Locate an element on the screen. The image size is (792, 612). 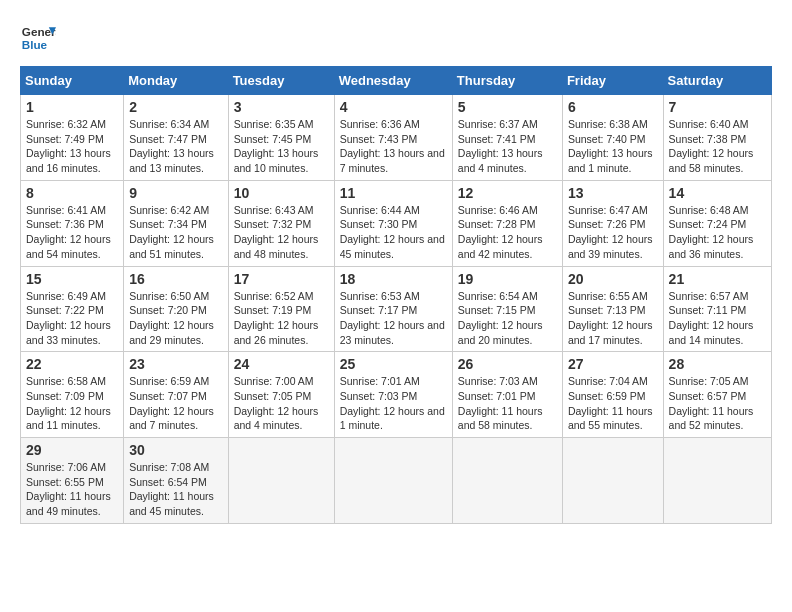
week-row-1: 1 Sunrise: 6:32 AMSunset: 7:49 PMDayligh… is located at coordinates (396, 138).